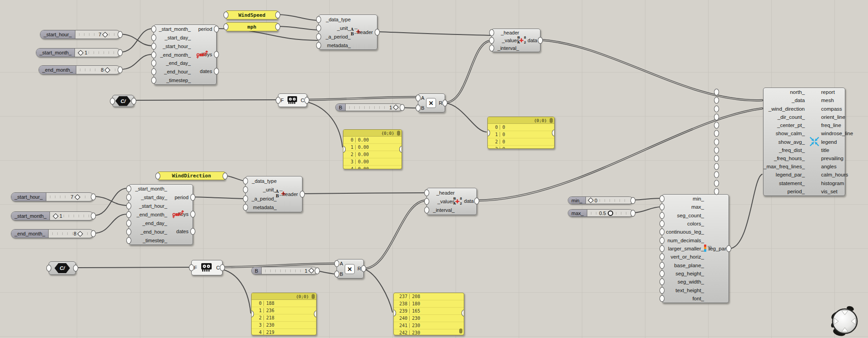 This screenshot has width=868, height=338. Describe the element at coordinates (148, 215) in the screenshot. I see `input-port: _end_month_` at that location.